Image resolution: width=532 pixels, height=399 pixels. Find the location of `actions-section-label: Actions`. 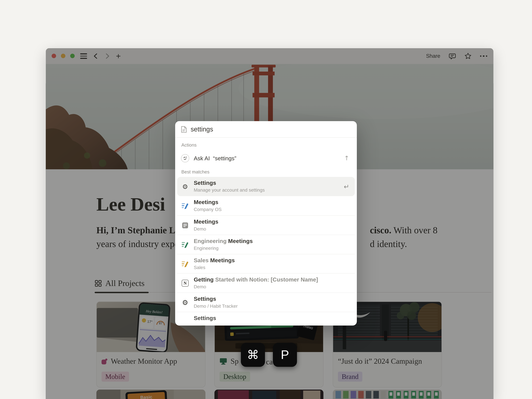

actions-section-label: Actions is located at coordinates (189, 145).